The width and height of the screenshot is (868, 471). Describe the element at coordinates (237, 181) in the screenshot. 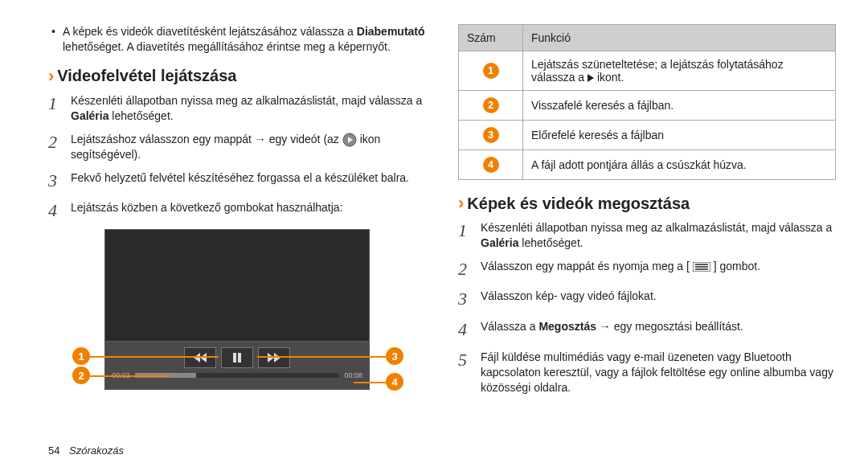

I see `list-item: 3 Fekvő helyzetű felvétel készítéséhez f…` at that location.